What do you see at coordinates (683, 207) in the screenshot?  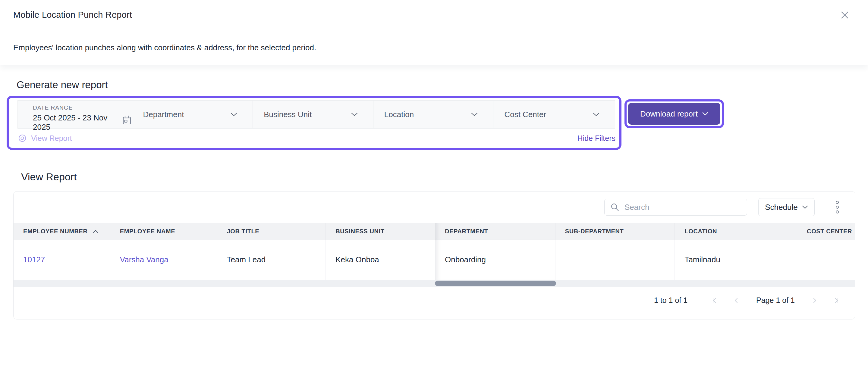 I see `search-input` at bounding box center [683, 207].